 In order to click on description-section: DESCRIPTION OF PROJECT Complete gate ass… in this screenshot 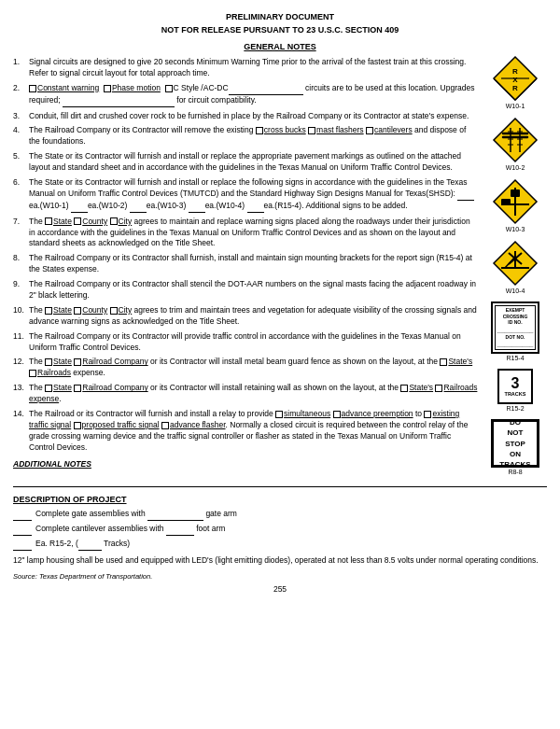, I will do `click(280, 530)`.